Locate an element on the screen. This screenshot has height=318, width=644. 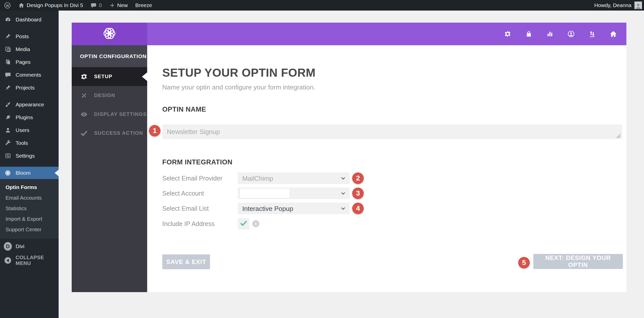
include-ip-label: Include IP Address is located at coordinates (188, 224).